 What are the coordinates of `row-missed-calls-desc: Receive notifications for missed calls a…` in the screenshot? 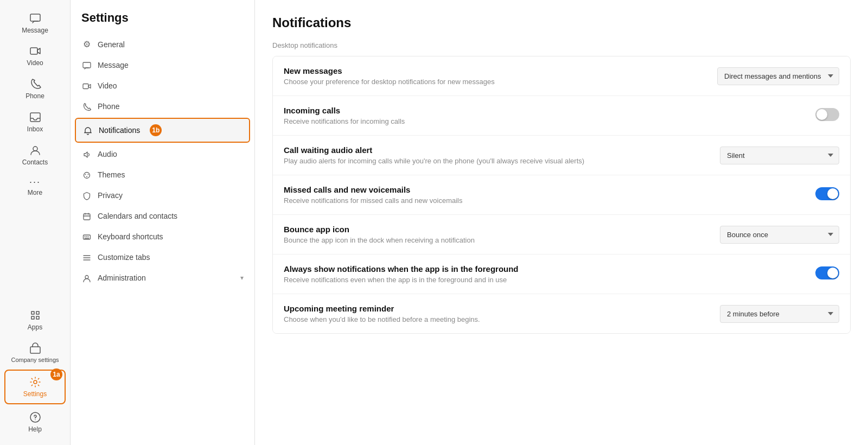 It's located at (544, 201).